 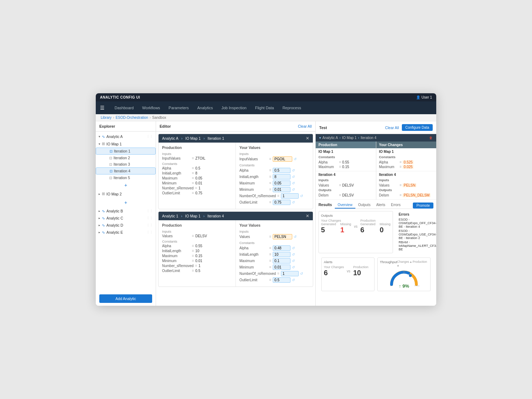 I want to click on subpanel-2-content: Production Inputs Values = DELSV Constan…, so click(x=235, y=253).